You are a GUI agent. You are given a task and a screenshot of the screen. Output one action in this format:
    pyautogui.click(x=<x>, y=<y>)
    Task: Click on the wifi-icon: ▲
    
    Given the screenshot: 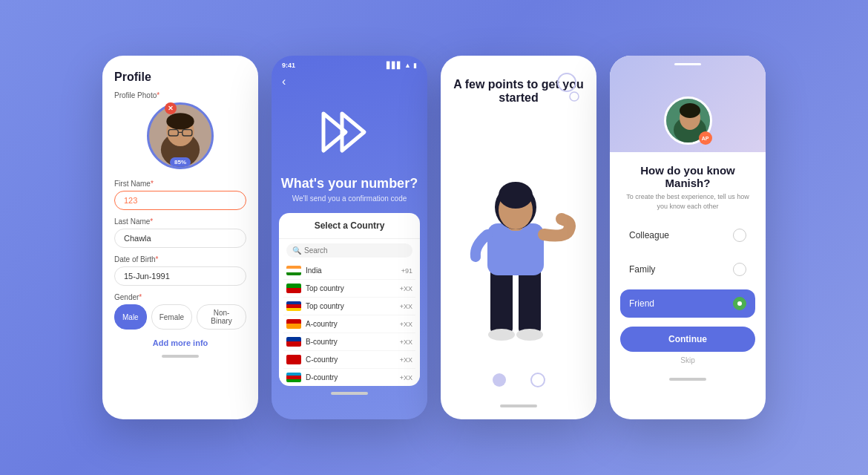 What is the action you would take?
    pyautogui.click(x=408, y=65)
    